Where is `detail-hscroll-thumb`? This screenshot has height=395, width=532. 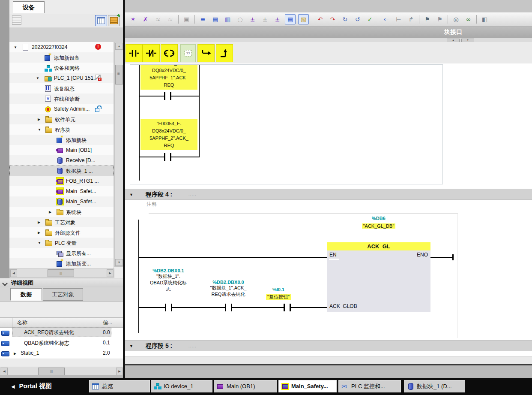
detail-hscroll-thumb is located at coordinates (51, 371).